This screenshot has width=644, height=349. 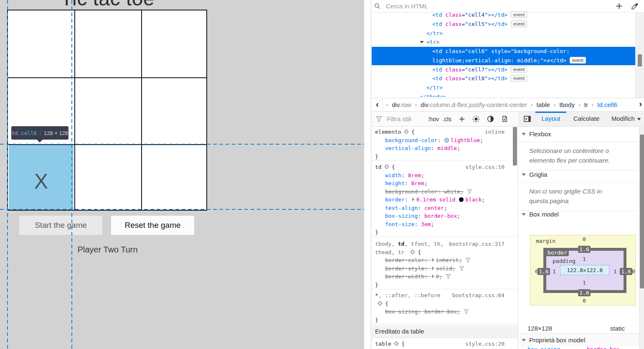 I want to click on rule-declaration: width: 8rem;, so click(x=447, y=176).